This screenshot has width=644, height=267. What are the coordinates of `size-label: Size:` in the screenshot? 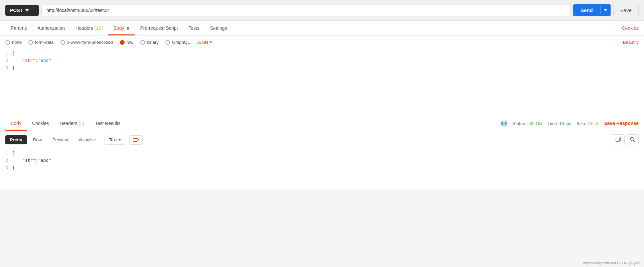 It's located at (581, 124).